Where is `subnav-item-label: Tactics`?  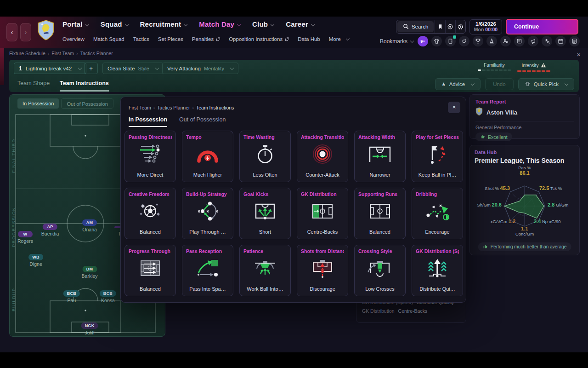 subnav-item-label: Tactics is located at coordinates (141, 39).